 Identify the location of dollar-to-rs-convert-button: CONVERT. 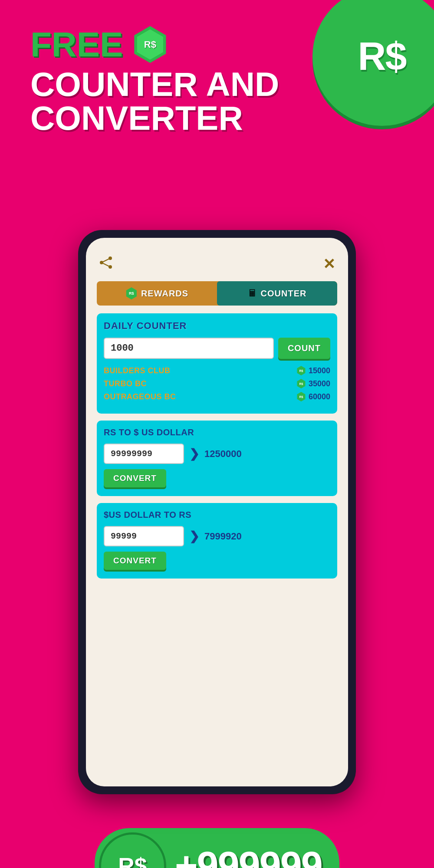
(135, 561).